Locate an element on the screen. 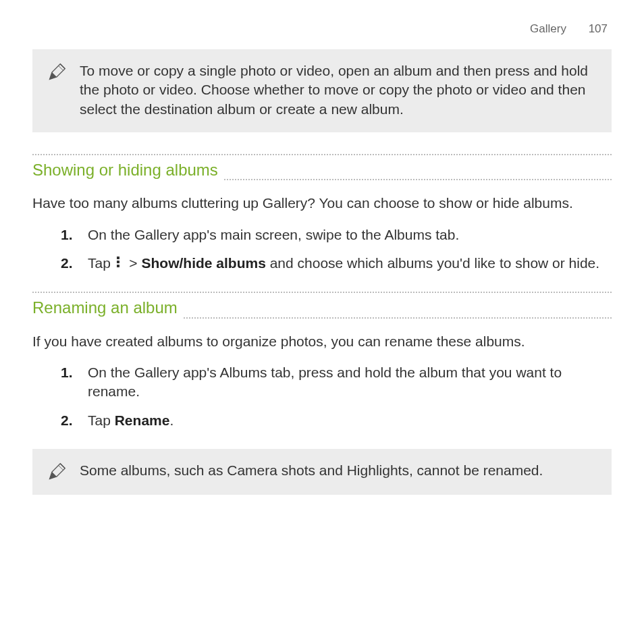 The image size is (644, 644). step-text-bold: Rename is located at coordinates (142, 420).